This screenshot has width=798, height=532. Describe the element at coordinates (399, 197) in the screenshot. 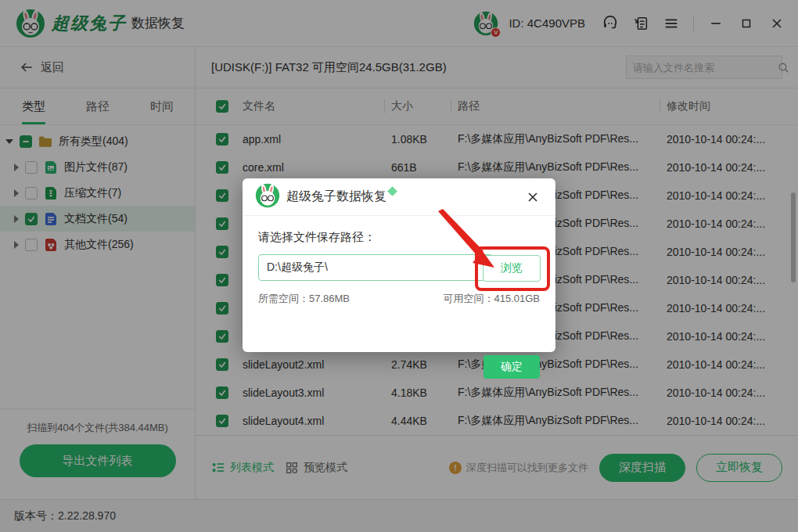

I see `dialog-header: 超级兔子数据恢复` at that location.